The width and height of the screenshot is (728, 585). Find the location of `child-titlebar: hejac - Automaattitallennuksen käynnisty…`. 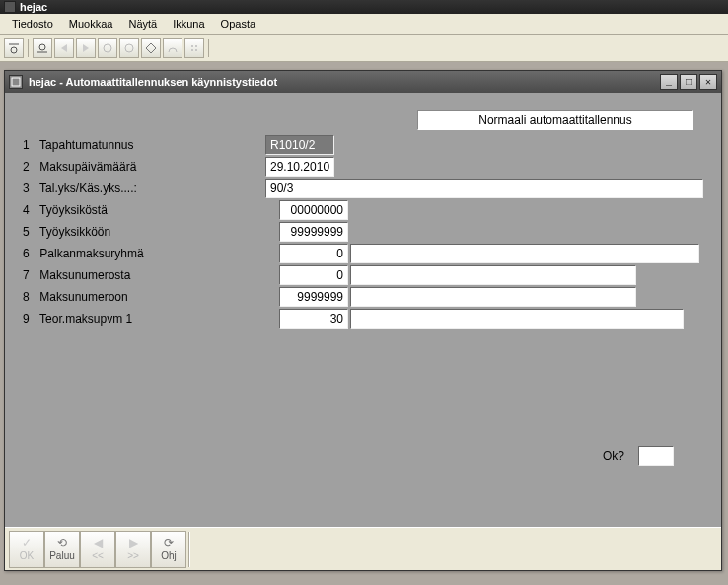

child-titlebar: hejac - Automaattitallennuksen käynnisty… is located at coordinates (363, 82).